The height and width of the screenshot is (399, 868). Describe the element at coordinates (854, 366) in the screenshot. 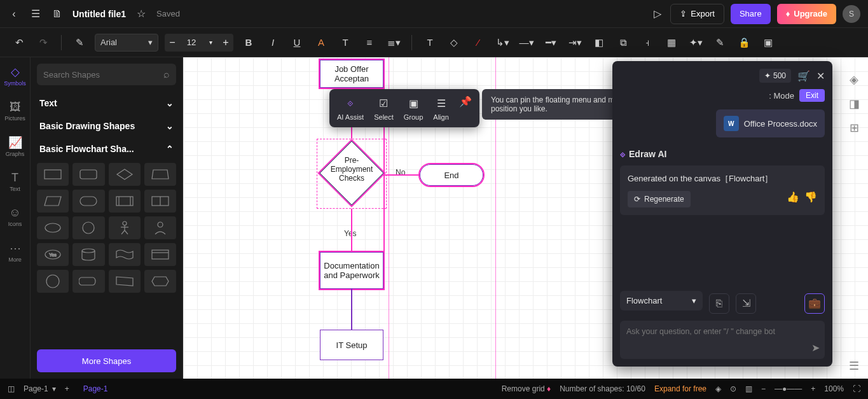

I see `more-icon: ☰` at that location.